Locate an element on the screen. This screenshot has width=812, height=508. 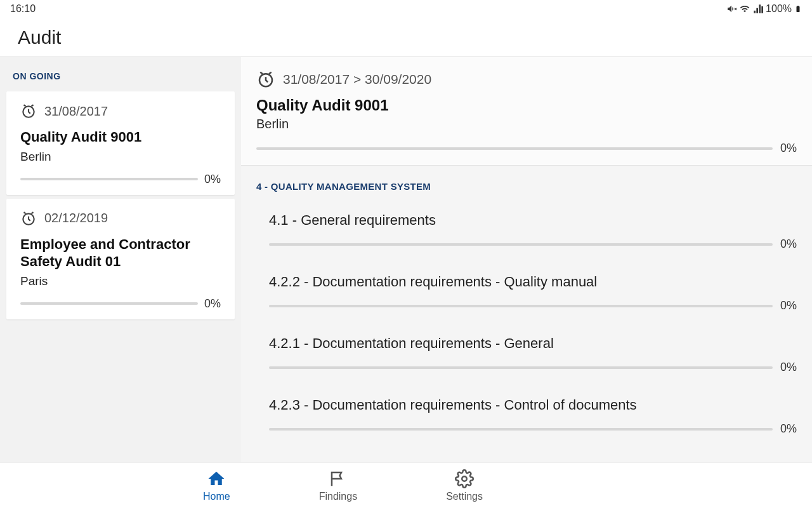
detail-location: Berlin is located at coordinates (527, 124).